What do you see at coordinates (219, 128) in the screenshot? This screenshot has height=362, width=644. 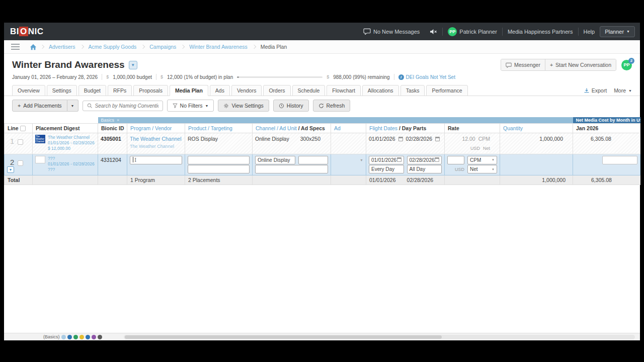 I see `col-product-targeting: Product / Targeting` at bounding box center [219, 128].